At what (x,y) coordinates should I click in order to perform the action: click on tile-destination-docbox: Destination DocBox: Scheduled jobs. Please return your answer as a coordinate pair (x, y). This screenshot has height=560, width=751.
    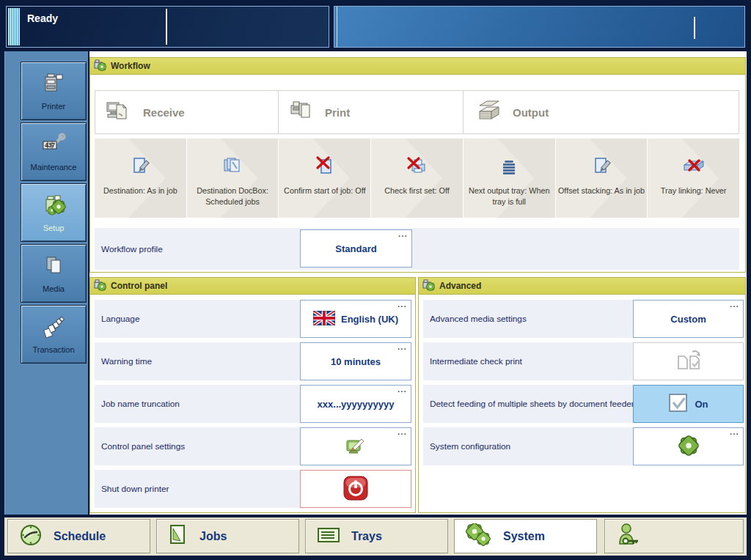
    Looking at the image, I should click on (233, 178).